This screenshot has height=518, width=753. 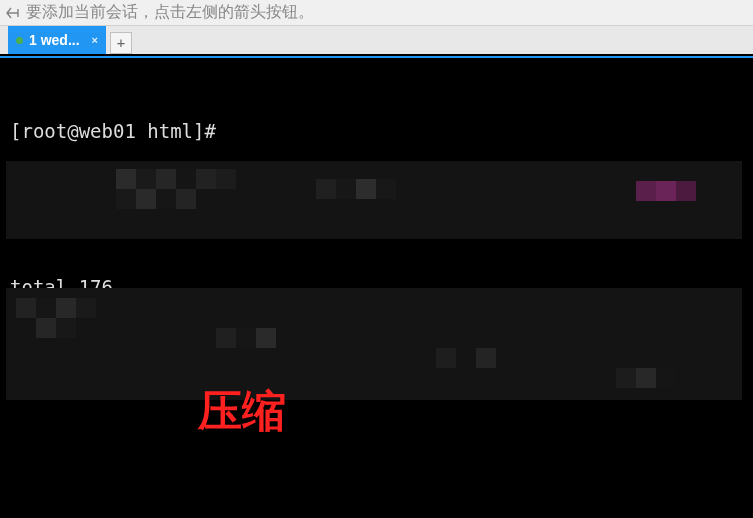 What do you see at coordinates (20, 40) in the screenshot?
I see `status-dot-icon` at bounding box center [20, 40].